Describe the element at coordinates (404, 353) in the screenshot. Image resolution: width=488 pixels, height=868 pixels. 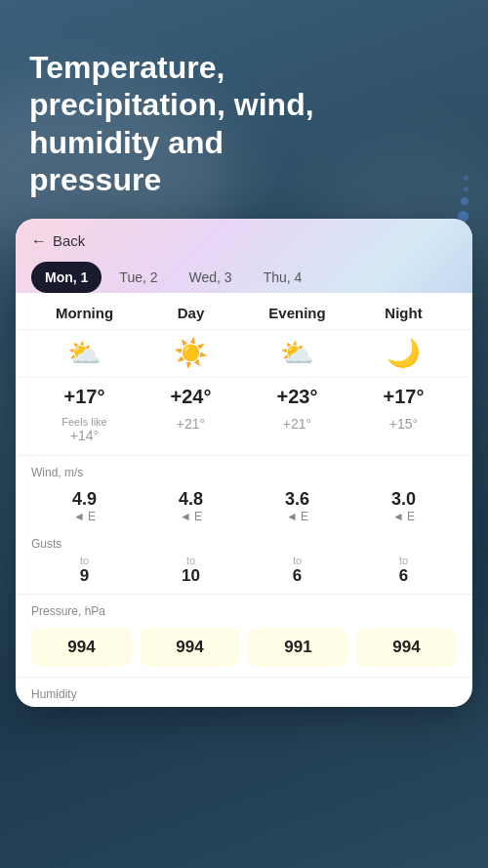
I see `weather-cell-night: 🌙` at that location.